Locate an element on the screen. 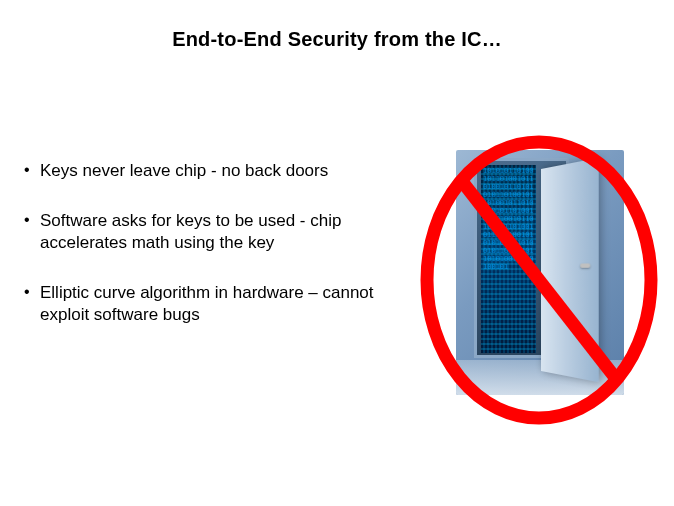 The height and width of the screenshot is (506, 674). slide-title: End-to-End Security from the IC… is located at coordinates (337, 26).